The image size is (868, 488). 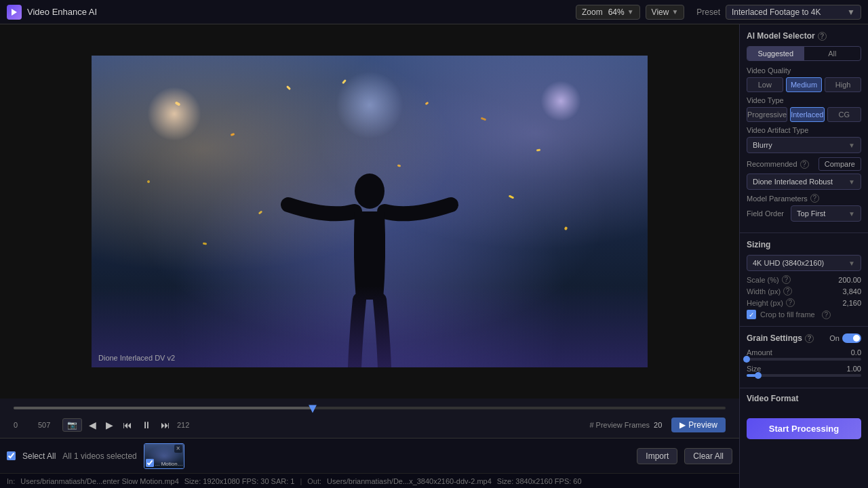 What do you see at coordinates (370, 481) in the screenshot?
I see `status-bar: In: Users/brianmatiash/De...enter Slow M…` at bounding box center [370, 481].